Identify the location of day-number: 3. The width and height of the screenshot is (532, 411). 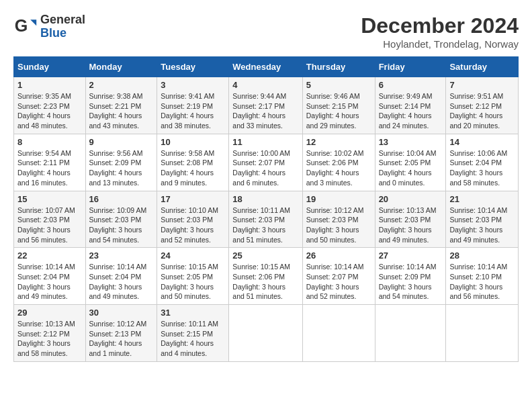
(193, 85).